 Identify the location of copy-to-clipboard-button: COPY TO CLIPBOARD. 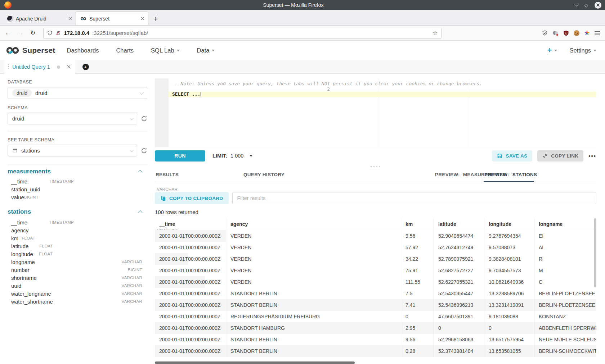
(192, 198).